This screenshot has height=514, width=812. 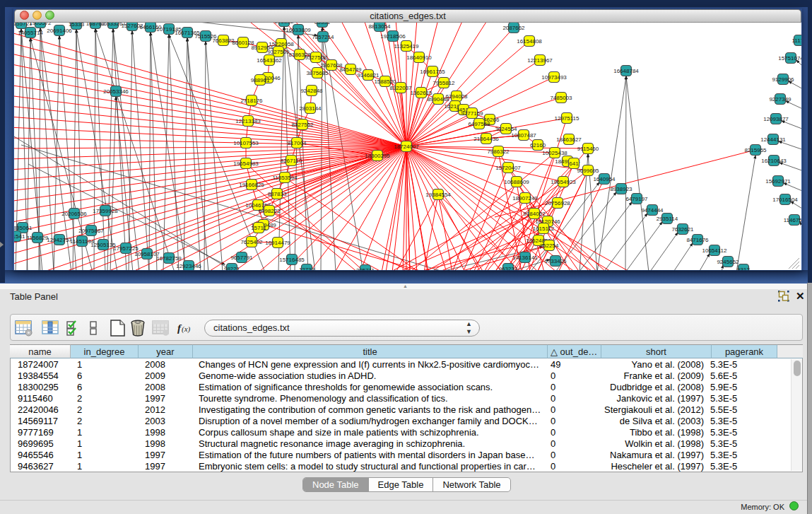 What do you see at coordinates (773, 140) in the screenshot?
I see `svg-text: 12444131` at bounding box center [773, 140].